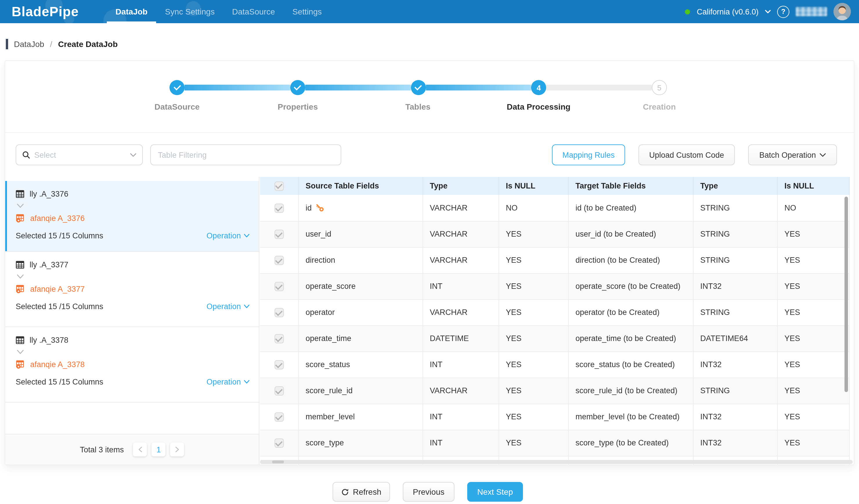  I want to click on pagination-total: Total 3 items, so click(102, 450).